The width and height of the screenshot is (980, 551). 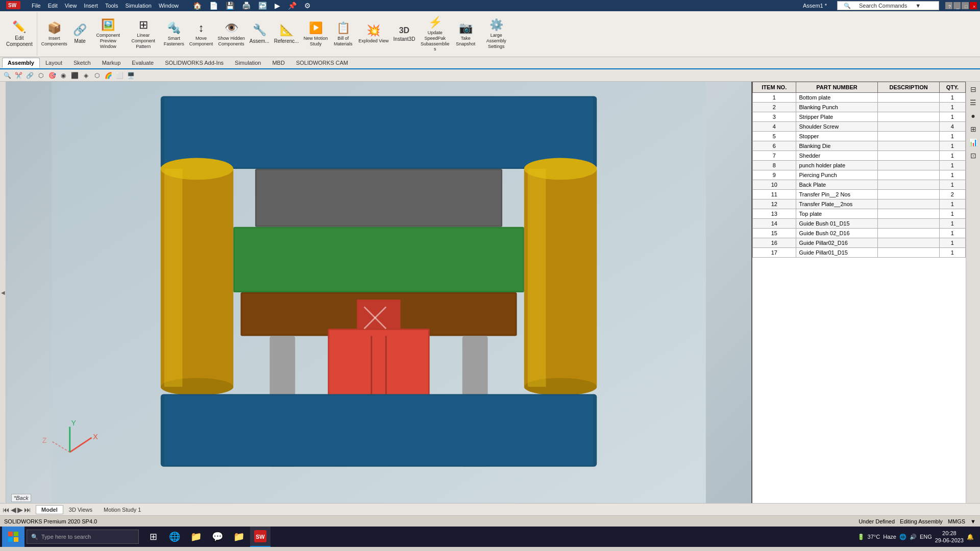 What do you see at coordinates (860, 117) in the screenshot?
I see `bom-row-3: 3 Stripper Plate 1` at bounding box center [860, 117].